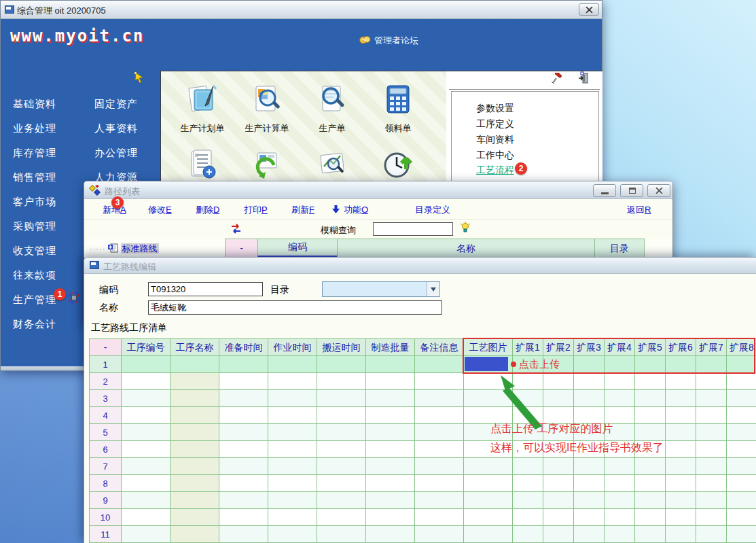 This screenshot has width=756, height=543. Describe the element at coordinates (140, 77) in the screenshot. I see `hide-menu-icon` at that location.